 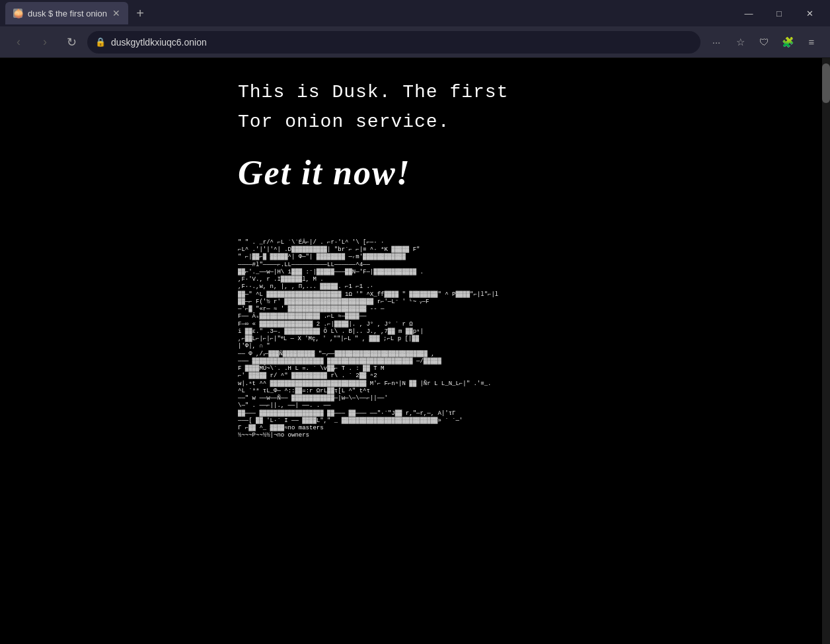 What do you see at coordinates (67, 13) in the screenshot?
I see `tab-title: dusk $ the first onion` at bounding box center [67, 13].